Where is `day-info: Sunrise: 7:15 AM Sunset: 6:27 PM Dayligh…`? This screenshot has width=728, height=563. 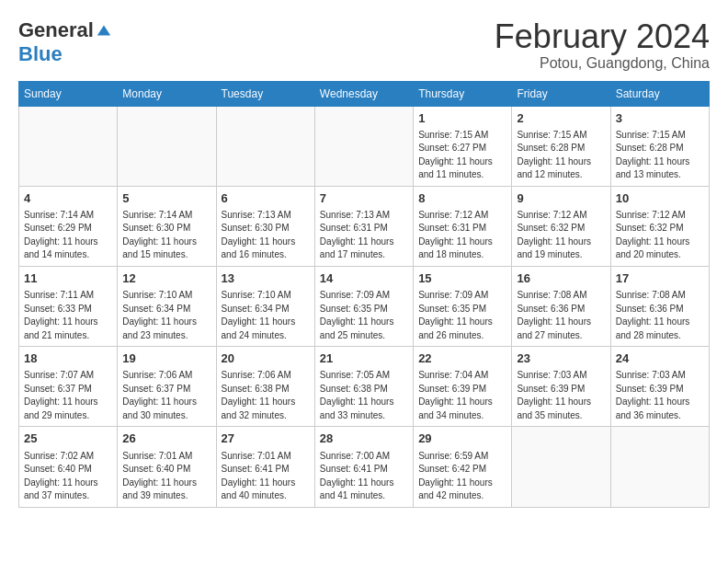
day-info: Sunrise: 7:15 AM Sunset: 6:27 PM Dayligh… is located at coordinates (462, 155).